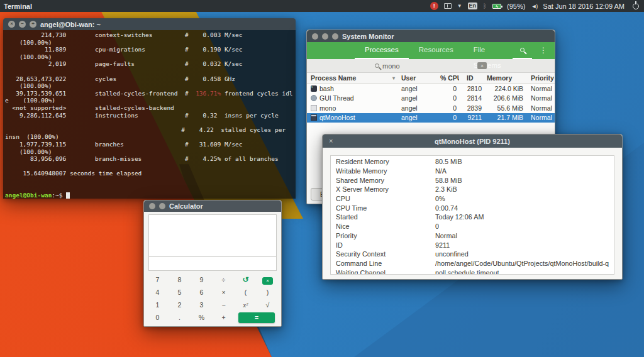  Describe the element at coordinates (213, 243) in the screenshot. I see `calculator-display` at that location.